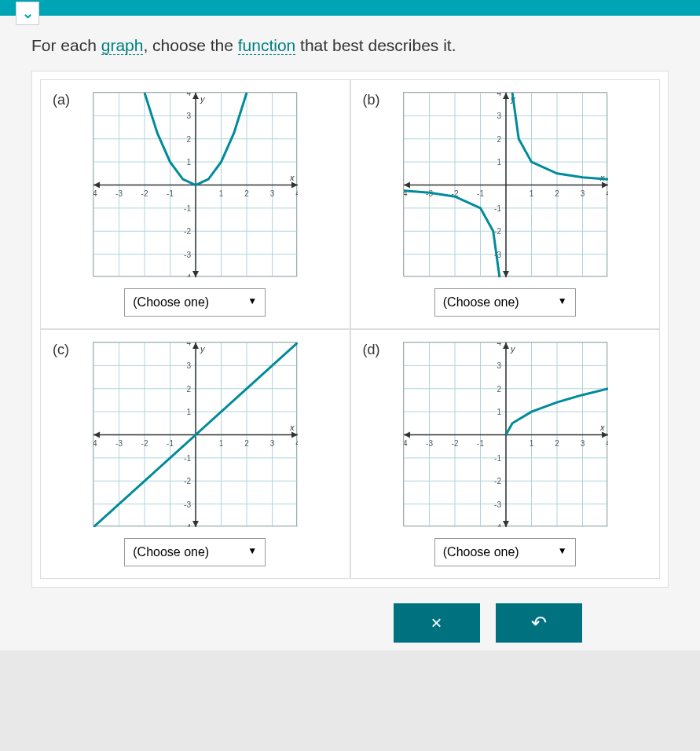 This screenshot has width=700, height=751. Describe the element at coordinates (350, 8) in the screenshot. I see `top-bar` at that location.